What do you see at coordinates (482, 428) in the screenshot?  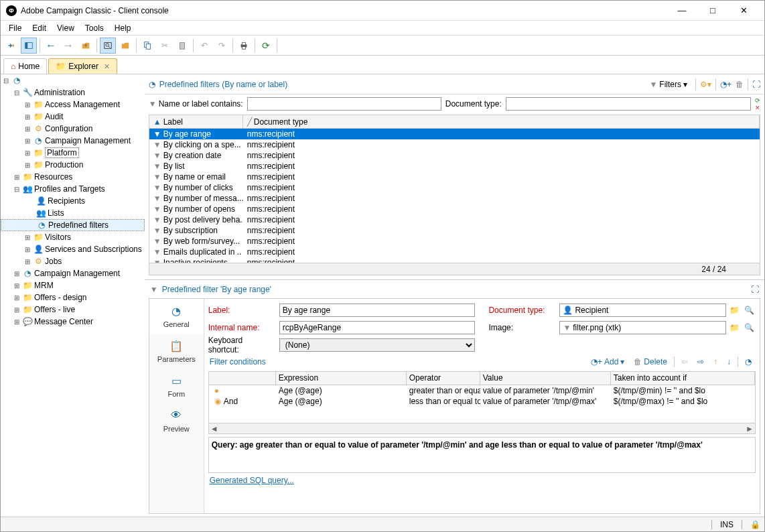 I see `cond-scrollbar: ◄►` at bounding box center [482, 428].